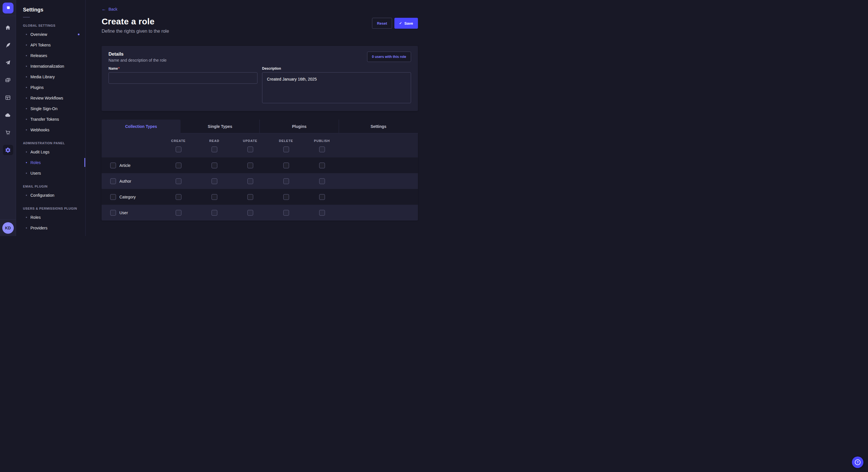  What do you see at coordinates (51, 228) in the screenshot?
I see `sidebar-item-providers: Providers` at bounding box center [51, 228].